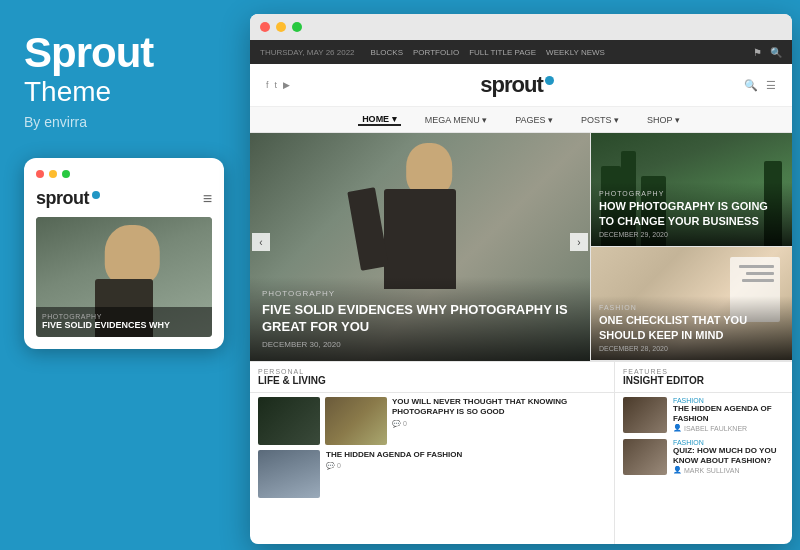 The height and width of the screenshot is (550, 800). Describe the element at coordinates (776, 52) in the screenshot. I see `topbar-search-icon: 🔍` at that location.